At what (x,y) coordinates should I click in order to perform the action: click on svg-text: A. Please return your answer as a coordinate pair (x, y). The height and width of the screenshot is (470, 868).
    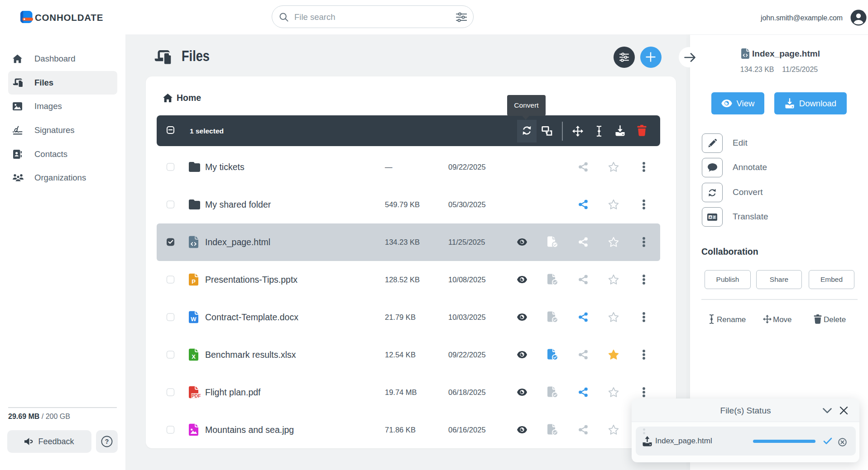
    Looking at the image, I should click on (710, 217).